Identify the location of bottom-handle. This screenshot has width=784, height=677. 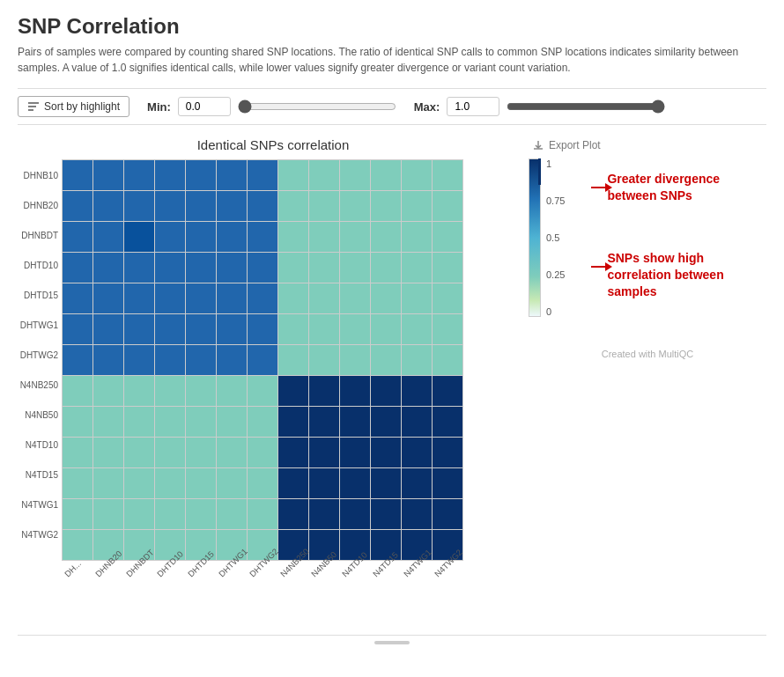
(392, 643).